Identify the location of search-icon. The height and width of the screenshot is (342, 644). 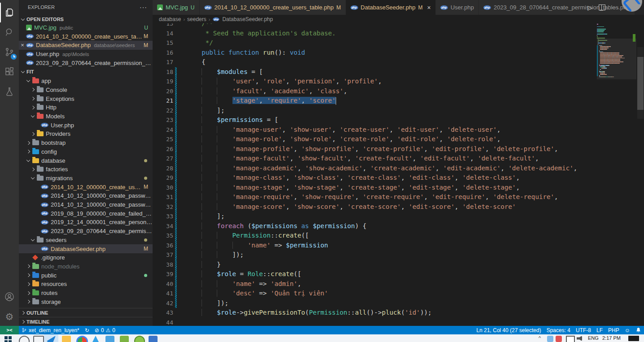
(9, 32).